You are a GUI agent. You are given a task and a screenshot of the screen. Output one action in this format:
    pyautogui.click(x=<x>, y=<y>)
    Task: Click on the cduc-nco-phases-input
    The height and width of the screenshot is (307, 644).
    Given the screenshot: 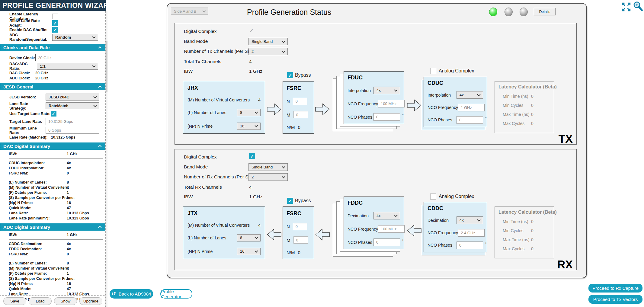 What is the action you would take?
    pyautogui.click(x=470, y=120)
    